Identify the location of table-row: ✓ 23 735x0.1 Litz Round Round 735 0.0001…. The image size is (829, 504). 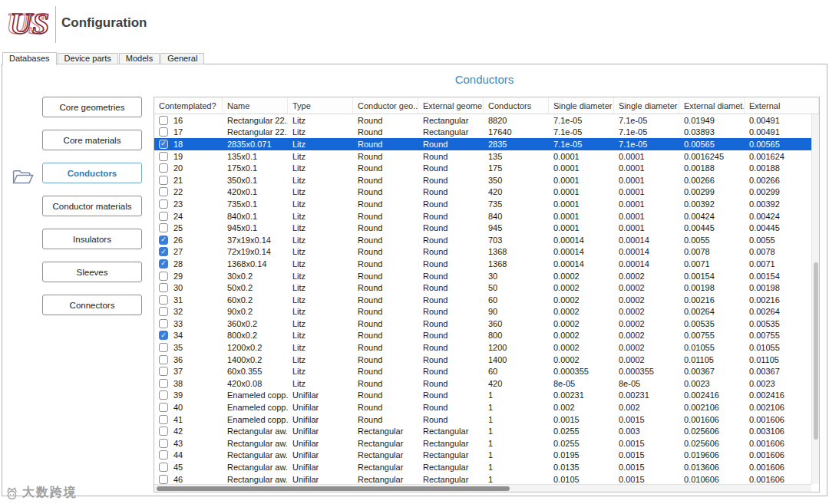
(487, 204).